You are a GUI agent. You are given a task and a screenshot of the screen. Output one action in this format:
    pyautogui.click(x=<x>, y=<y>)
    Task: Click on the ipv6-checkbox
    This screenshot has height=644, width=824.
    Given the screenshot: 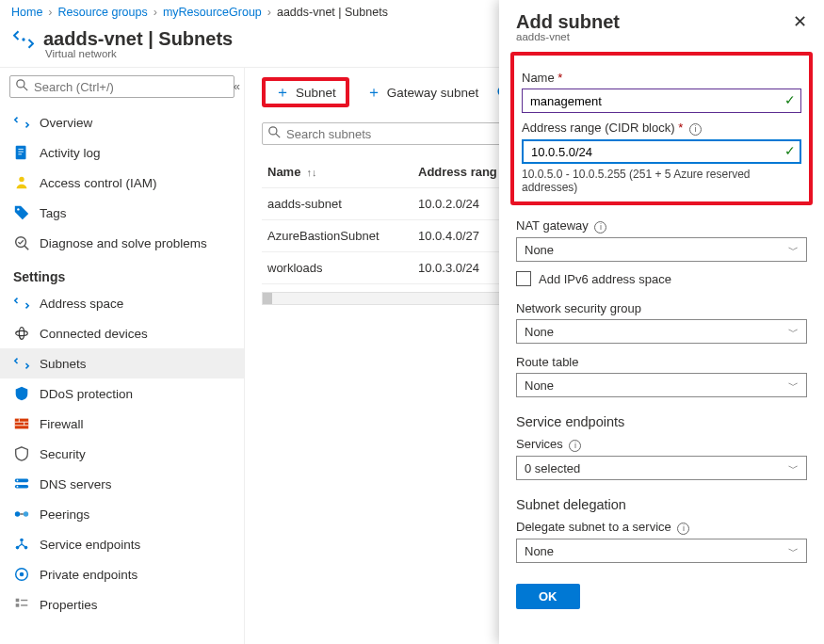 What is the action you would take?
    pyautogui.click(x=524, y=279)
    